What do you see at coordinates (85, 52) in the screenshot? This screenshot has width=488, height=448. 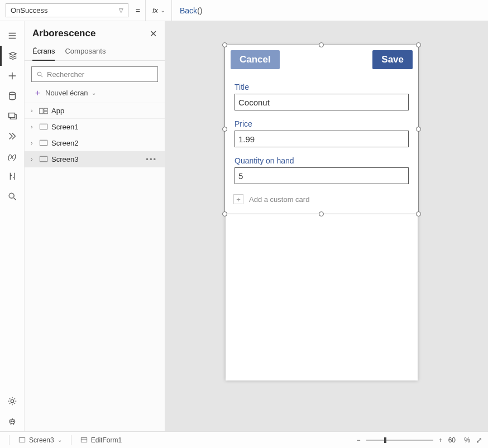 I see `tab-components: Composants` at bounding box center [85, 52].